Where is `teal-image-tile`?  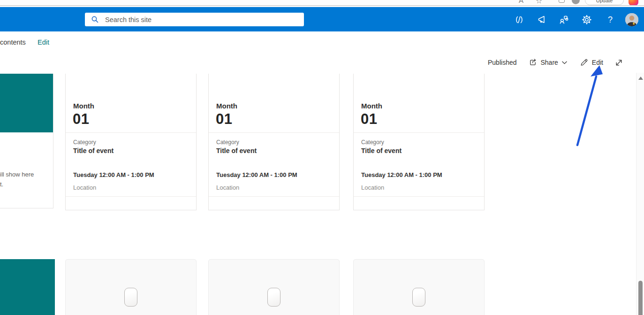 teal-image-tile is located at coordinates (27, 287).